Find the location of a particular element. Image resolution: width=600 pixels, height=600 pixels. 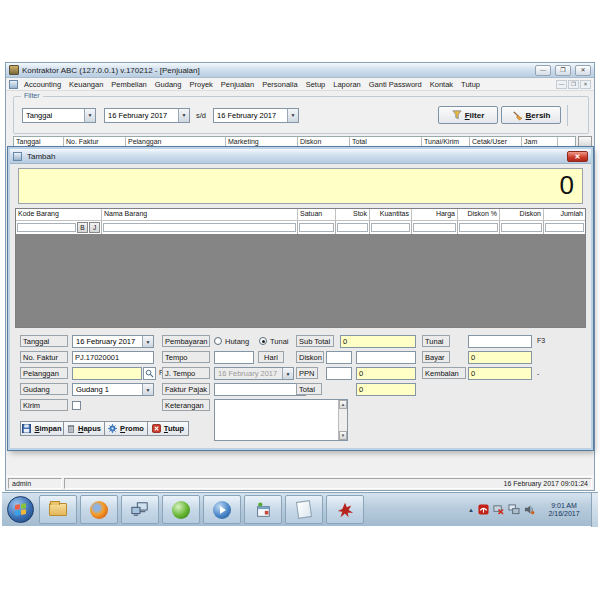

diskon-amount-input is located at coordinates (386, 358).